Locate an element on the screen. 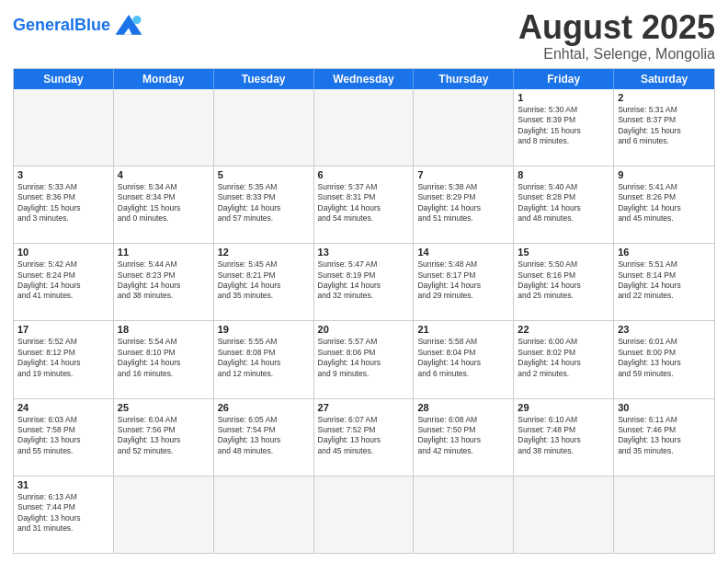 The height and width of the screenshot is (563, 728). day-cell-7: 7Sunrise: 5:38 AM Sunset: 8:29 PM Daylig… is located at coordinates (463, 204).